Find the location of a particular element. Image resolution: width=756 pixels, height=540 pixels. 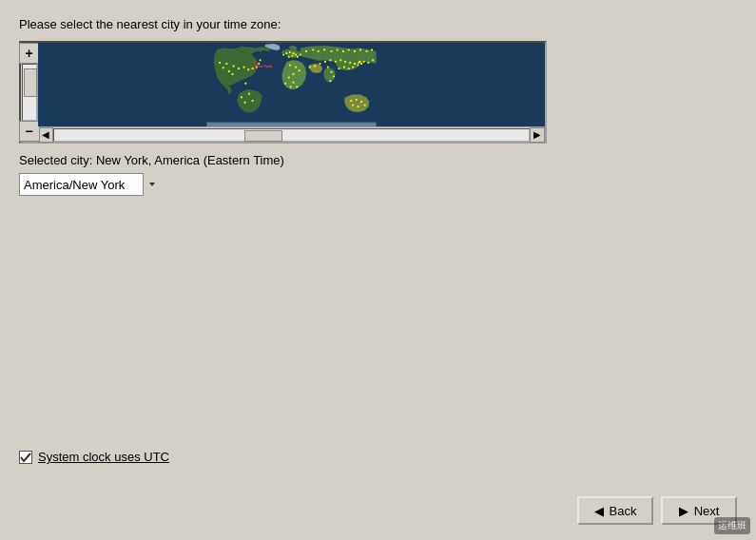

h-scroll-track is located at coordinates (291, 135).